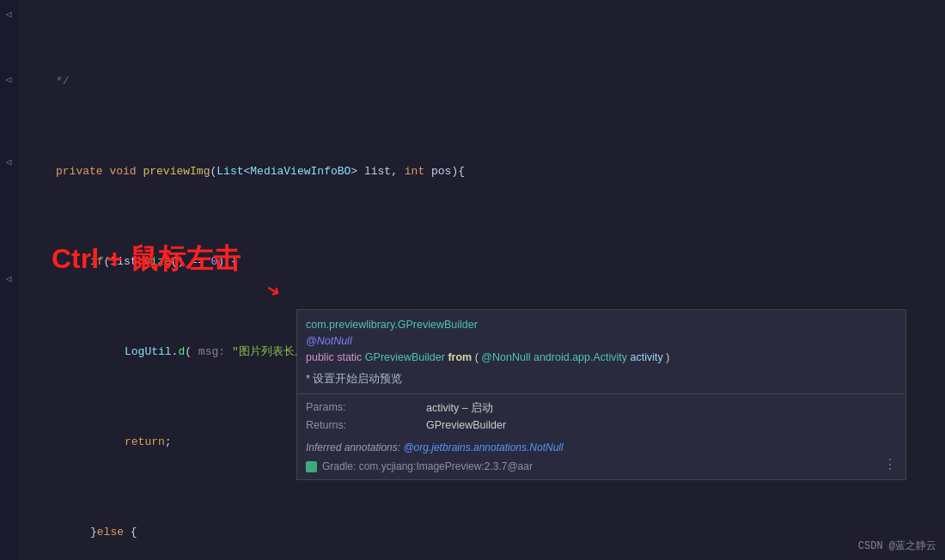 The image size is (945, 560). I want to click on sidebar-icon-1: ◁, so click(9, 15).